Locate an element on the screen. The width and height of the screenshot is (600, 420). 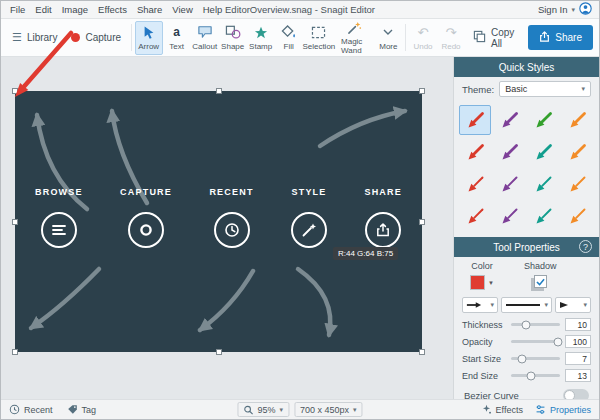
magic-wand-icon is located at coordinates (354, 28).